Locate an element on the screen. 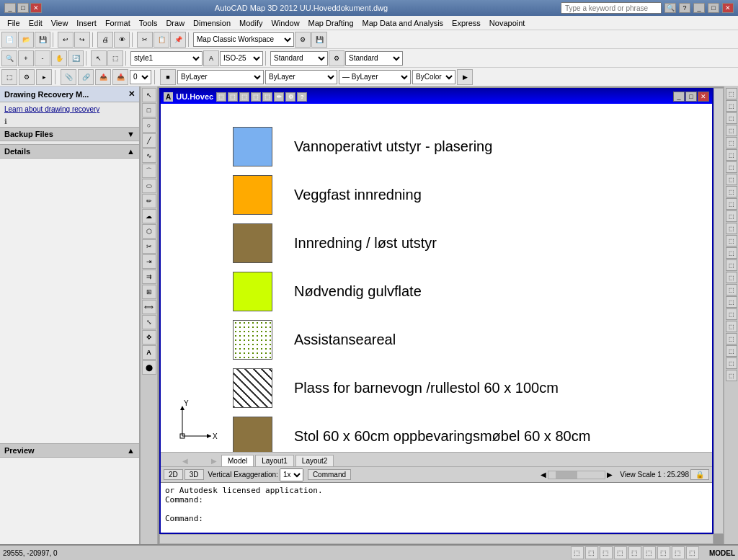 This screenshot has width=738, height=560. tool-rect: □ is located at coordinates (149, 110).